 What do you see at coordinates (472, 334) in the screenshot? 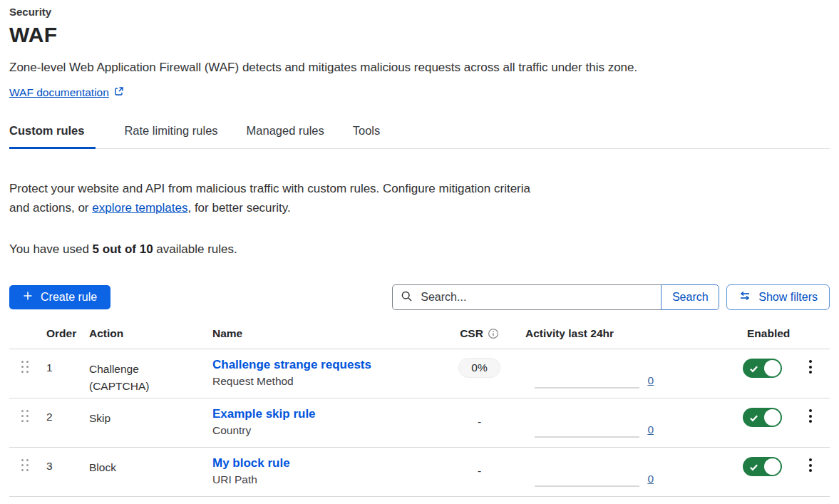
I see `col-header-csr: CSR` at bounding box center [472, 334].